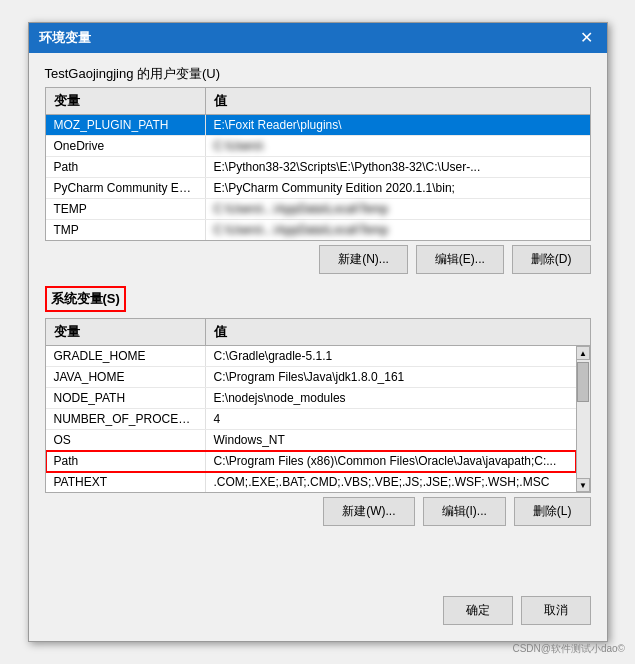 This screenshot has width=635, height=664. I want to click on scroll-up-arrow: ▲, so click(583, 353).